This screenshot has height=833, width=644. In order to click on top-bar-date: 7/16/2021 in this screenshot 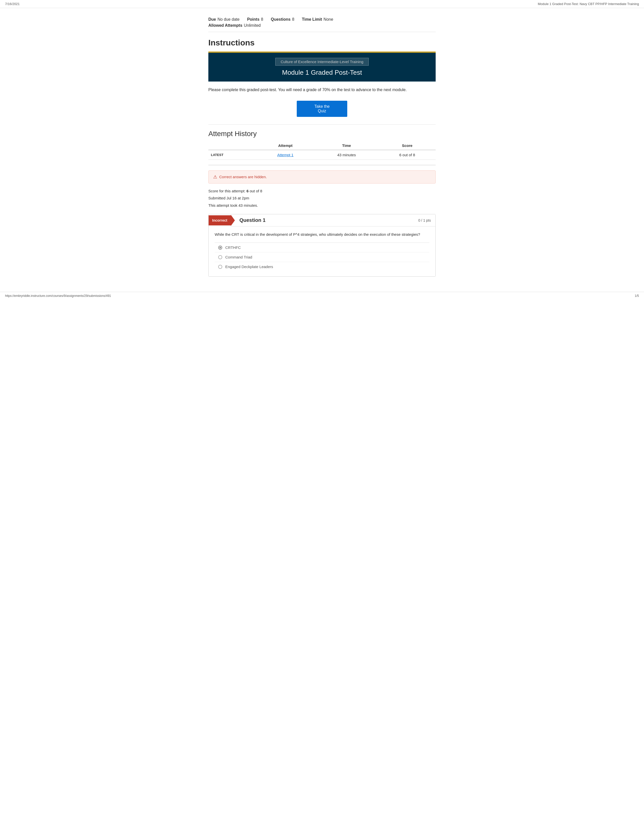, I will do `click(12, 4)`.